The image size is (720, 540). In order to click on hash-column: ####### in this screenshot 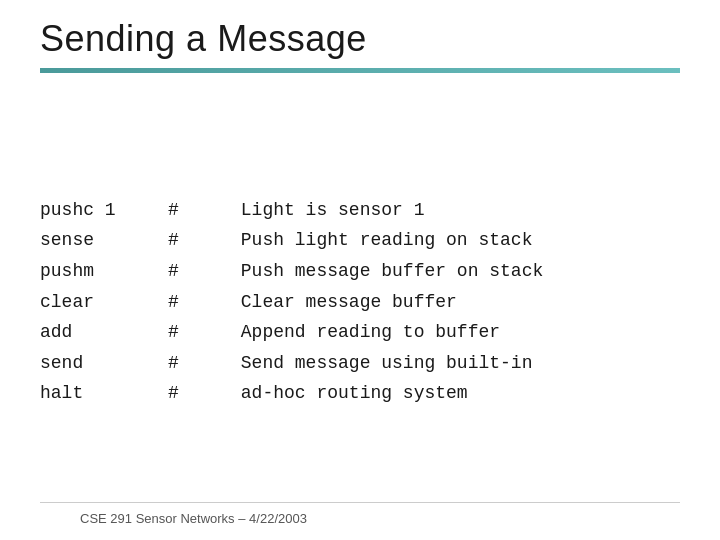, I will do `click(200, 298)`.